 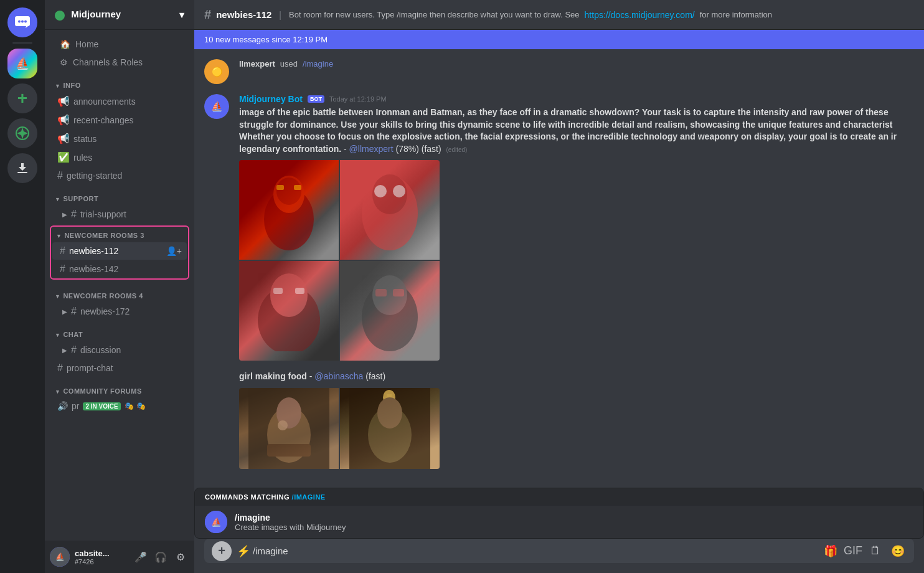 What do you see at coordinates (64, 62) in the screenshot?
I see `channels-icon: ⚙` at bounding box center [64, 62].